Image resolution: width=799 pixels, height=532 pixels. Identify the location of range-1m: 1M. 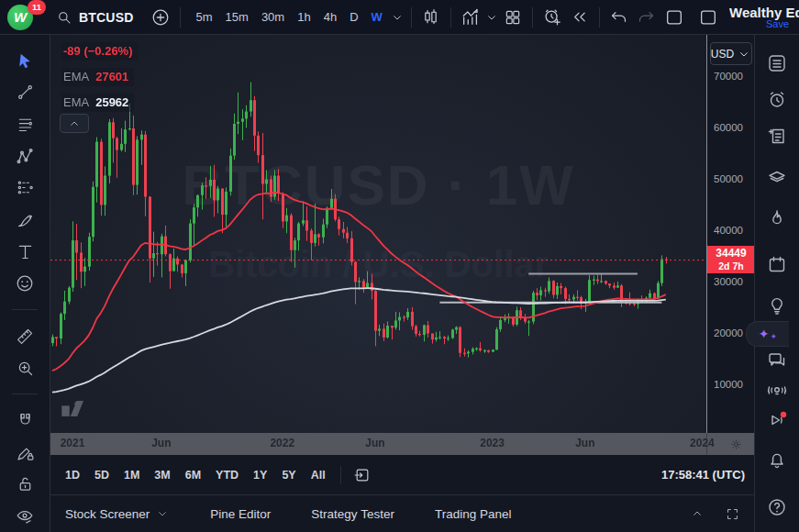
(132, 475).